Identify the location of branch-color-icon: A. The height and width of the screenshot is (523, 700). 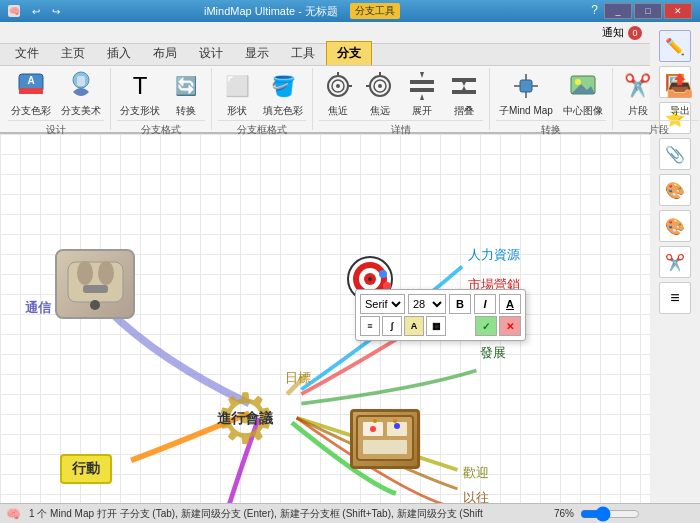
(31, 86).